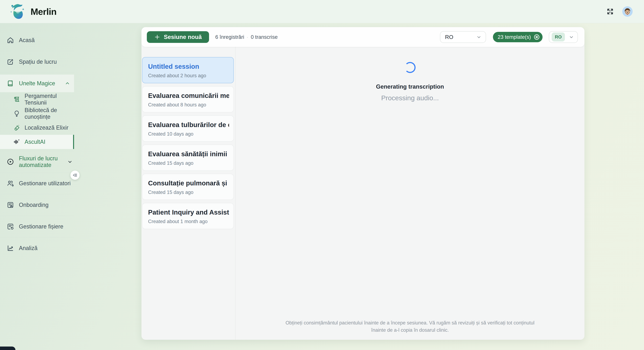 The image size is (644, 350). What do you see at coordinates (410, 98) in the screenshot?
I see `loading-status-subtitle: Processing audio...` at bounding box center [410, 98].